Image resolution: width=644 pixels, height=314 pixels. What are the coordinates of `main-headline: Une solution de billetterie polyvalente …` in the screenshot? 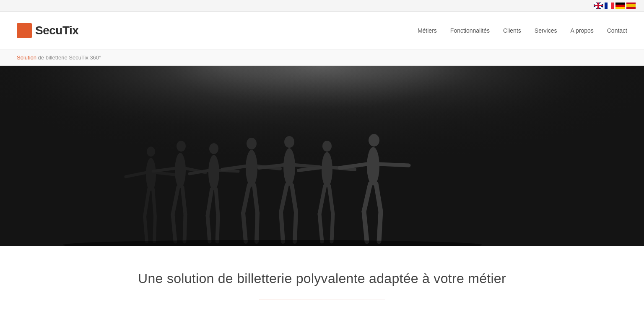 It's located at (322, 279).